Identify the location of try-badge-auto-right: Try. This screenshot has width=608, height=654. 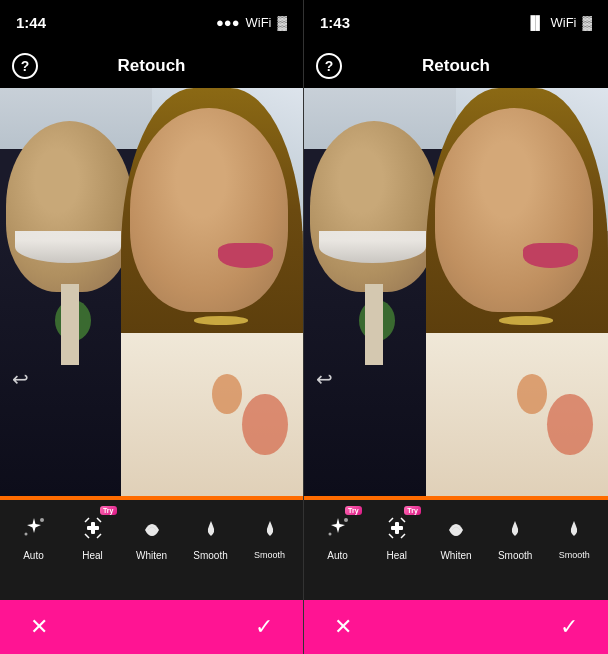
(354, 510).